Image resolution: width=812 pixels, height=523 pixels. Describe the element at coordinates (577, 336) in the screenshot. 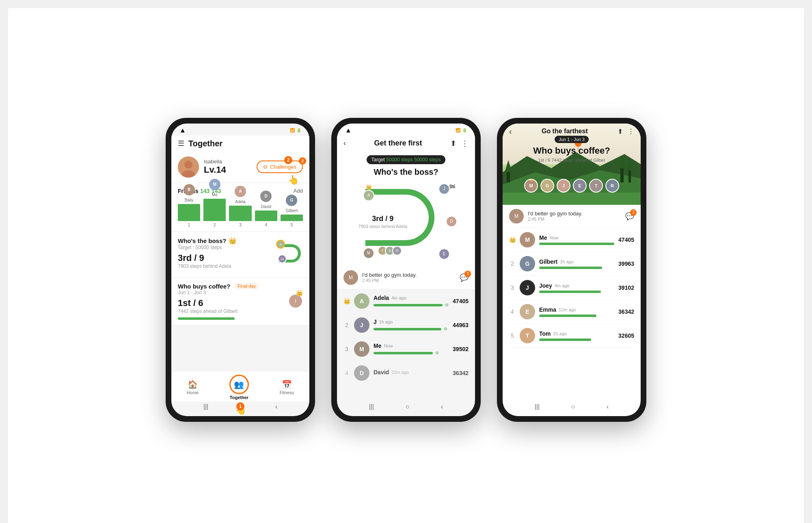

I see `lb-info-tom-3: Tom 2h ago` at that location.